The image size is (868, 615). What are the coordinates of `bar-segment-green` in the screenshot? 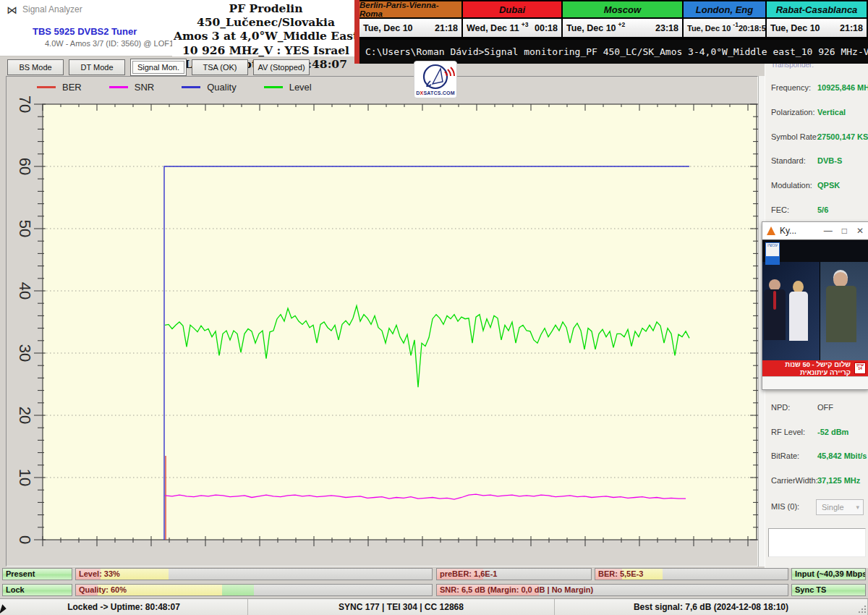 It's located at (238, 590).